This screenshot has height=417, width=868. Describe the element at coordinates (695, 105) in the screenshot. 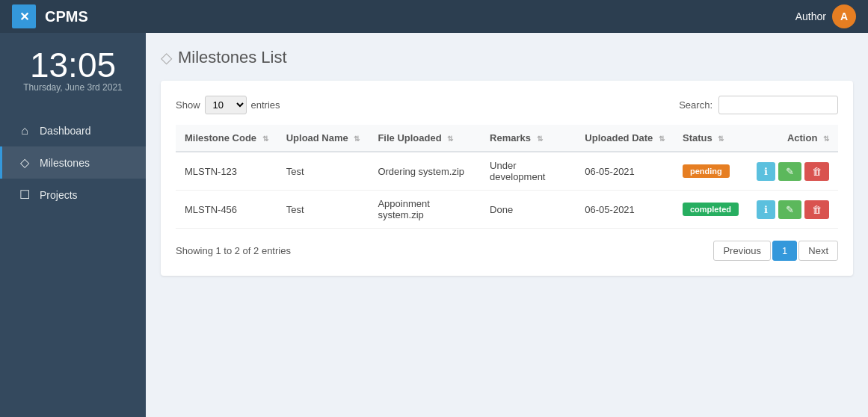

I see `search-label: Search:` at that location.